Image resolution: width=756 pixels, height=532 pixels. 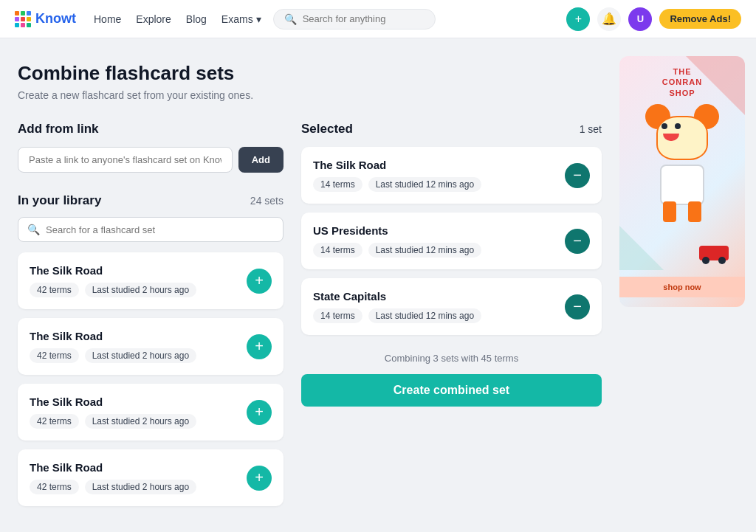 What do you see at coordinates (714, 253) in the screenshot?
I see `car-body` at bounding box center [714, 253].